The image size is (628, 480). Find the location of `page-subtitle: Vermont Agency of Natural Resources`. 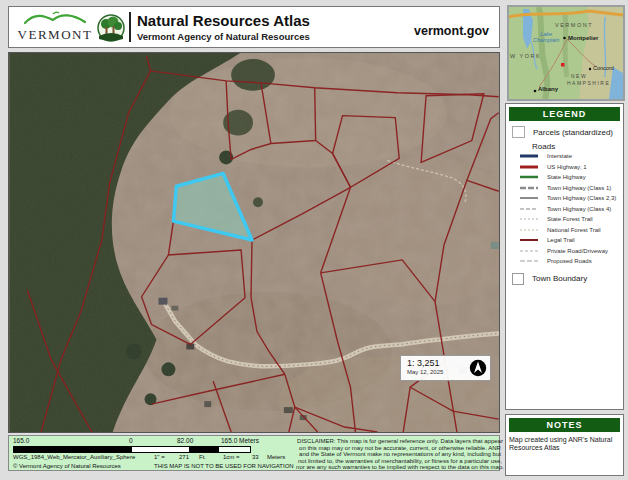

page-subtitle: Vermont Agency of Natural Resources is located at coordinates (224, 36).